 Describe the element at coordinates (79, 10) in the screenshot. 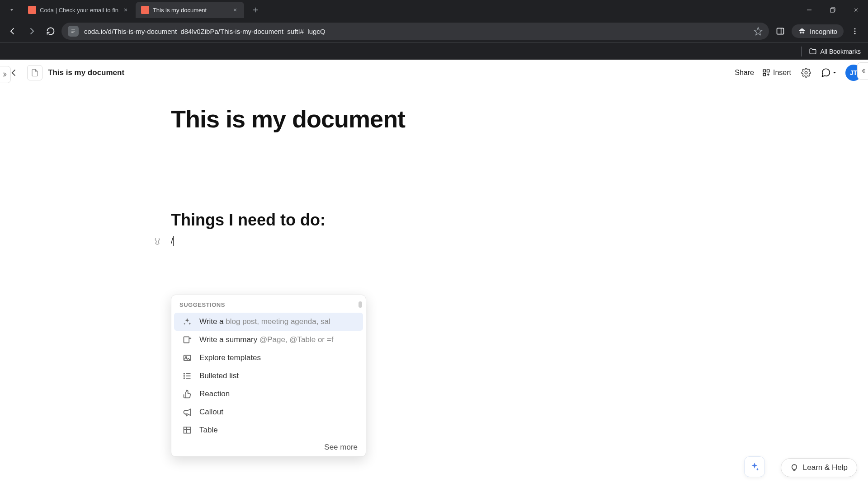

I see `browser-tab-1: Coda | Check your email to fin` at that location.